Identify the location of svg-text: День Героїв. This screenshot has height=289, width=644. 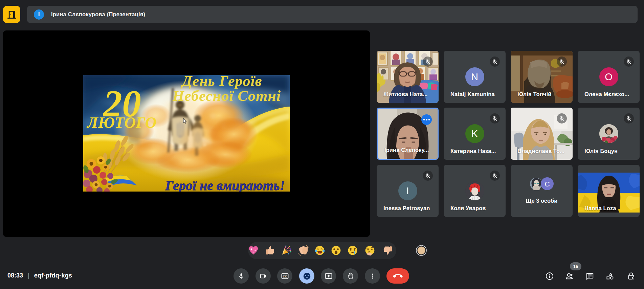
(221, 82).